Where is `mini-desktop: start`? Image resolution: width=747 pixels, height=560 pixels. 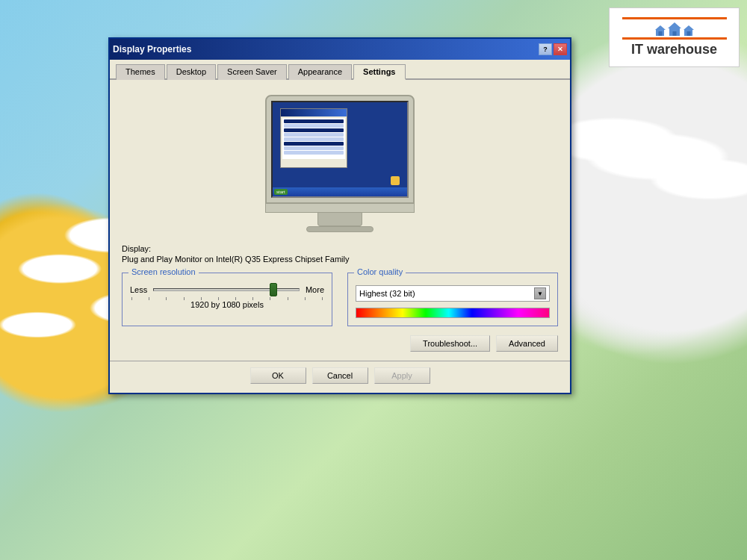
mini-desktop: start is located at coordinates (340, 149).